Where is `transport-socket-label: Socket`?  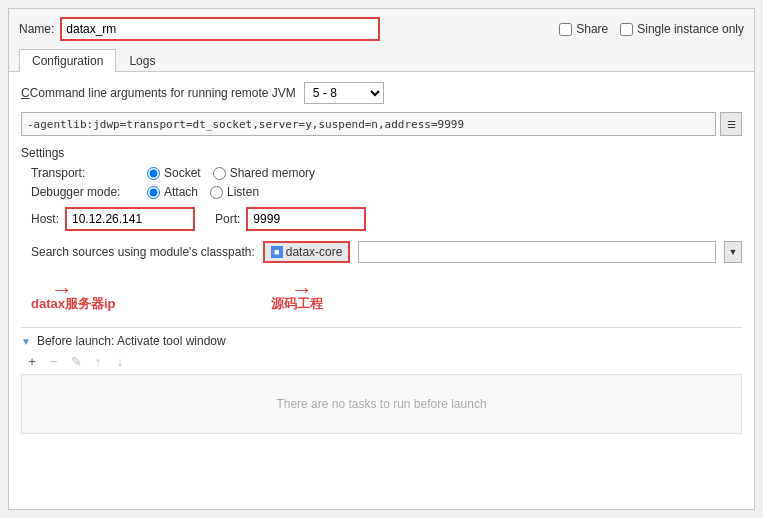
transport-socket-label: Socket is located at coordinates (182, 173).